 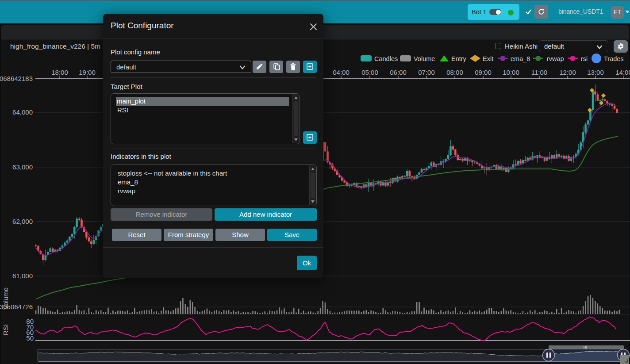 I want to click on svg-text: 04:00, so click(x=341, y=73).